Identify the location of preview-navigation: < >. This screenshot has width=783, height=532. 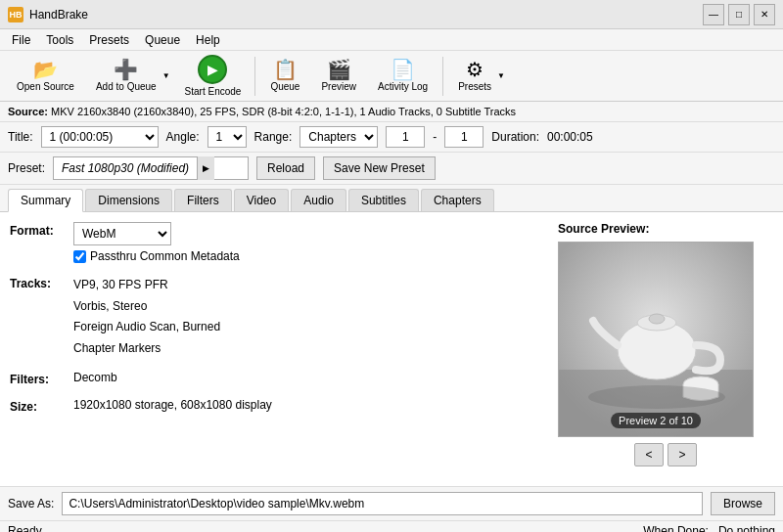
(666, 455).